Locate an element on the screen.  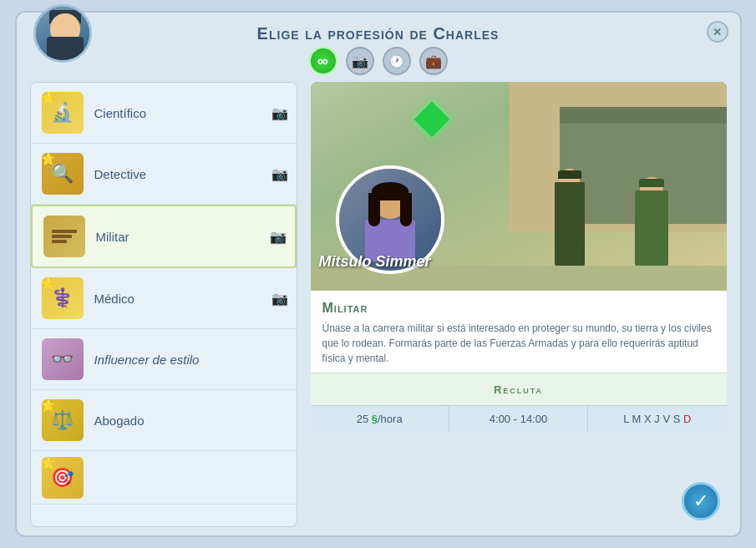
career-icon-abogado: ⚖️ ⭐ is located at coordinates (63, 420).